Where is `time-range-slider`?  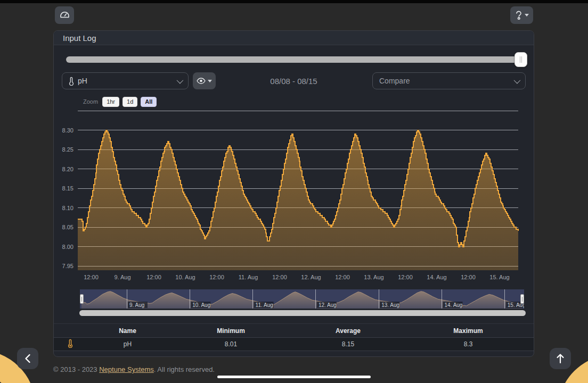
time-range-slider is located at coordinates (296, 60).